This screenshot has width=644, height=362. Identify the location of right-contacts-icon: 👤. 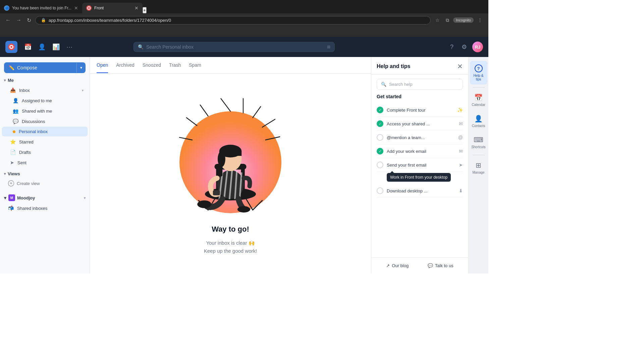
(478, 119).